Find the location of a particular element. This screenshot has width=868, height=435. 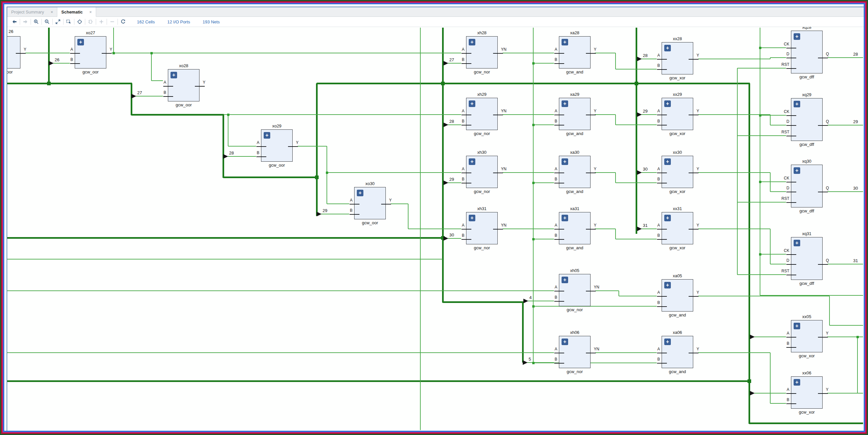

cell-xa28: xa28gcw_and+ABY is located at coordinates (575, 52).